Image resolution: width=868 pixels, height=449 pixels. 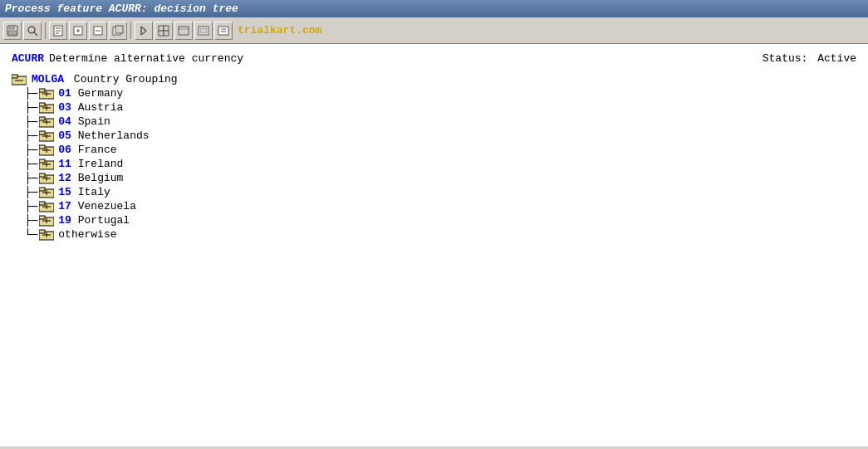 I want to click on node-code: 19, so click(x=65, y=221).